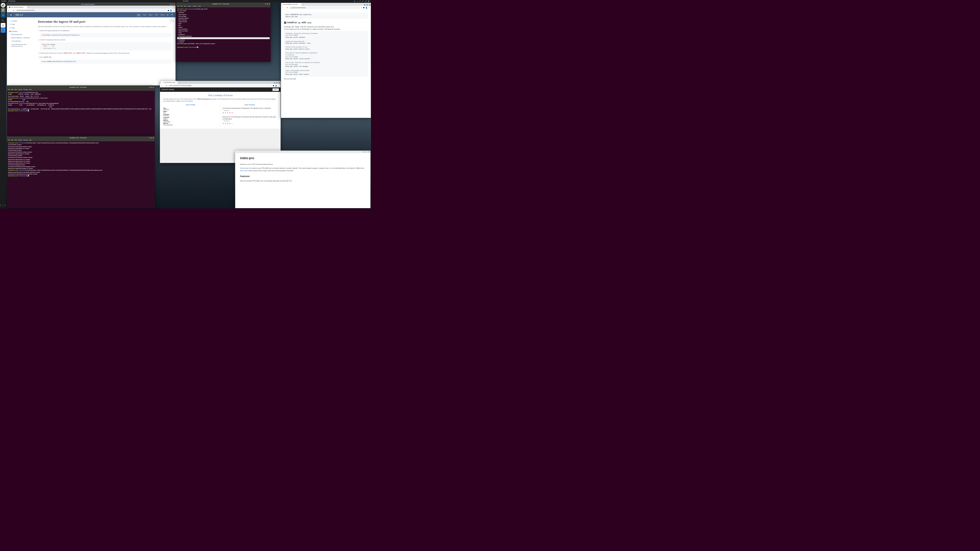 This screenshot has height=551, width=980. I want to click on clock: Tue 15:23, so click(186, 1).